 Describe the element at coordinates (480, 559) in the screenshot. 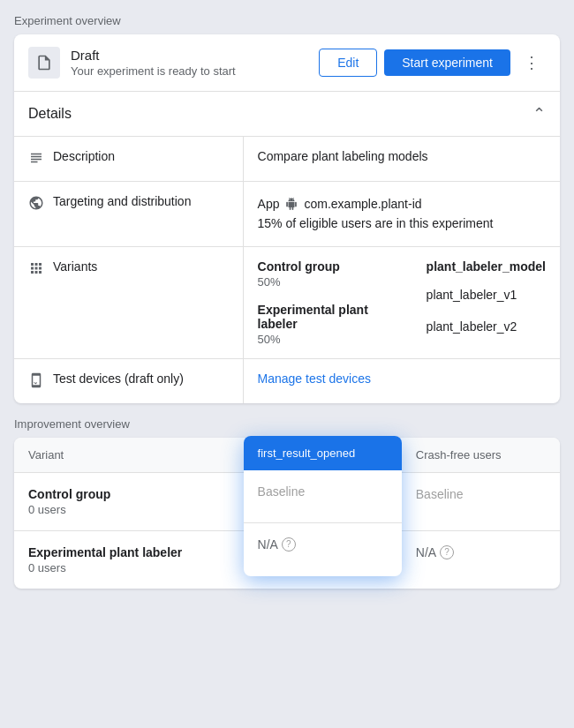

I see `experimental-crash-free-cell: N/A ?` at that location.